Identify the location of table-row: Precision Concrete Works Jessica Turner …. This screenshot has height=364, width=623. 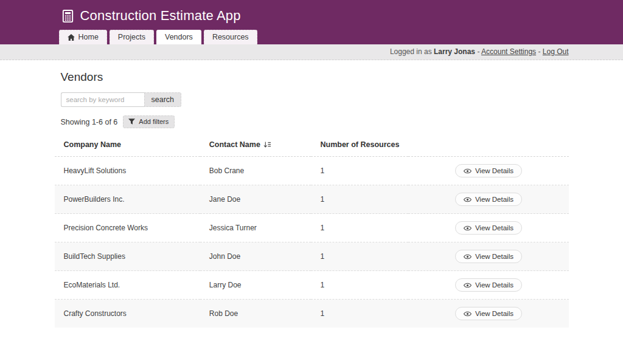
(312, 228).